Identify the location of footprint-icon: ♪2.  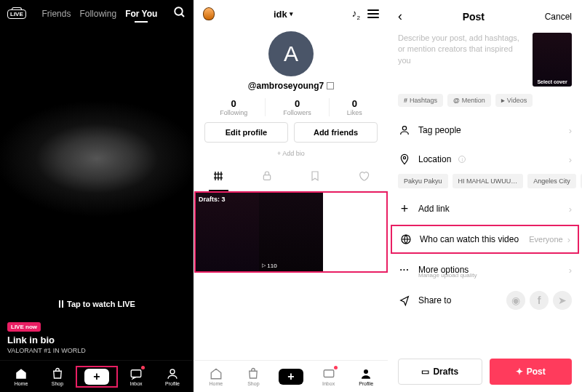
(356, 15).